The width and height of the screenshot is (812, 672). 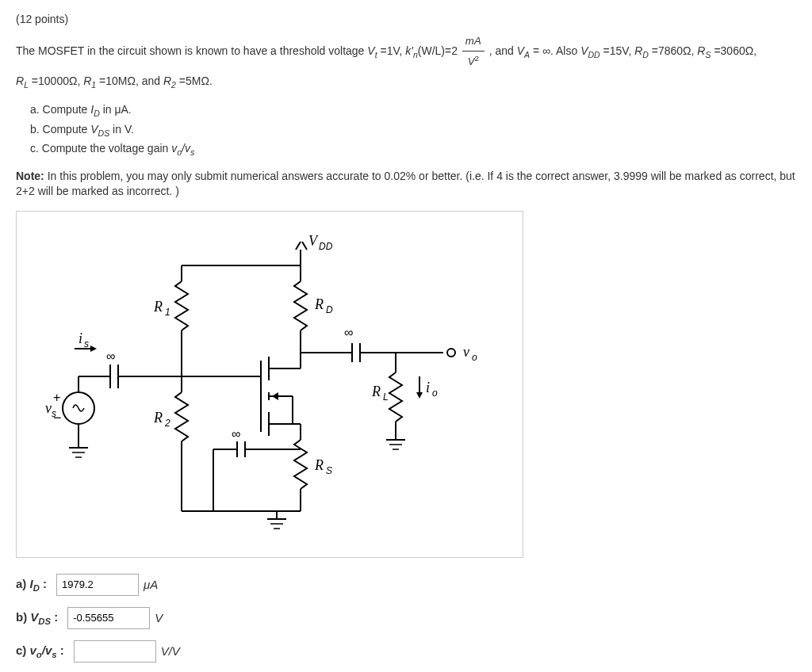 I want to click on text: =3060Ω,, so click(x=734, y=51).